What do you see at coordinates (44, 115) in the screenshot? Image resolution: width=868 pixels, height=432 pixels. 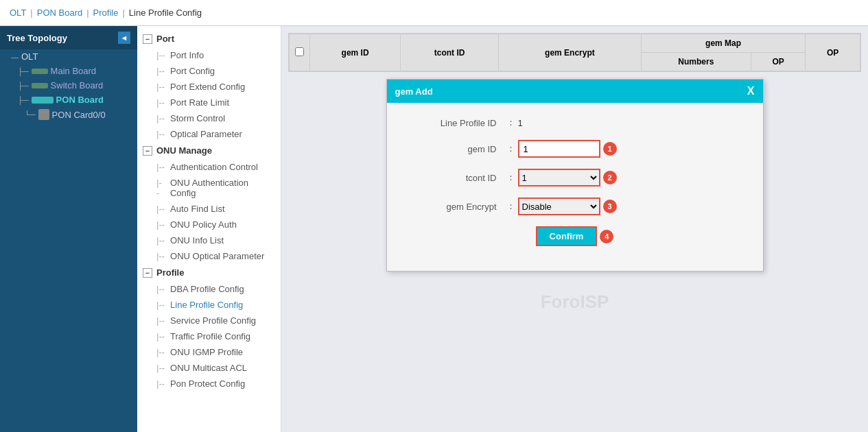 I see `pon-card-icon` at bounding box center [44, 115].